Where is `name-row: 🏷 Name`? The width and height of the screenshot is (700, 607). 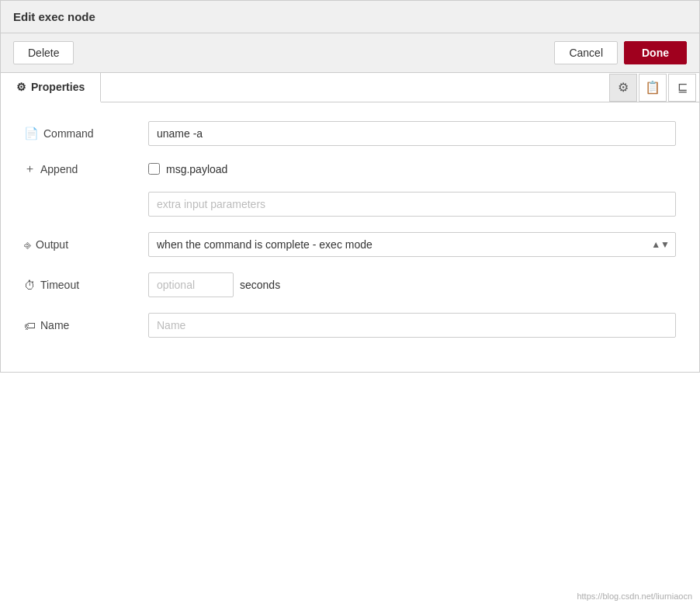
name-row: 🏷 Name is located at coordinates (350, 325).